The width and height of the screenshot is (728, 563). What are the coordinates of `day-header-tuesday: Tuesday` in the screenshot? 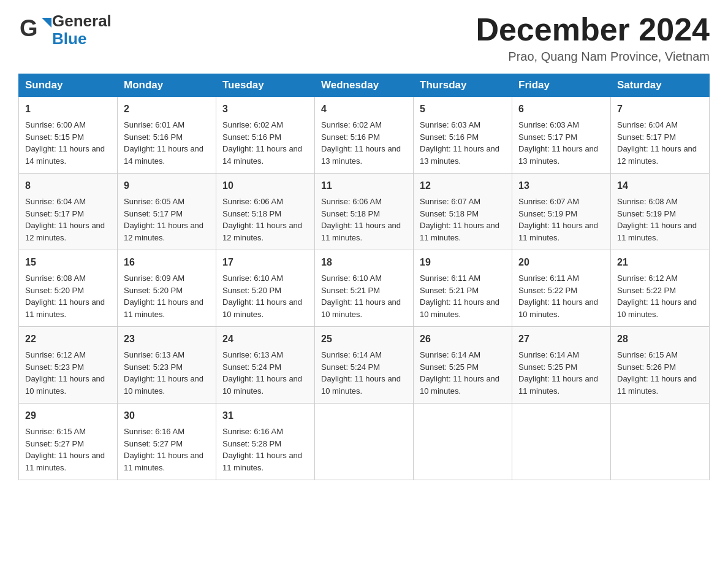 It's located at (266, 86).